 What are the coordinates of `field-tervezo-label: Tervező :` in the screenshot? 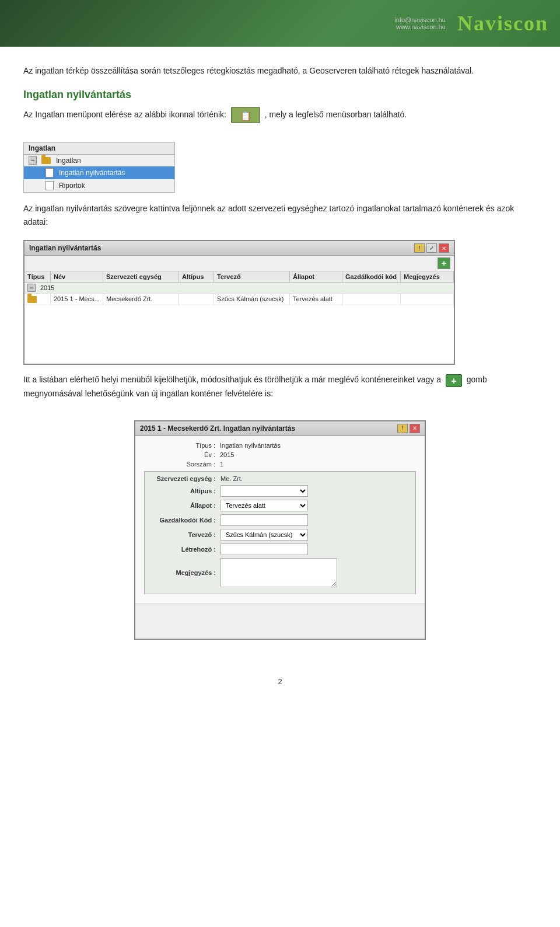 It's located at (186, 535).